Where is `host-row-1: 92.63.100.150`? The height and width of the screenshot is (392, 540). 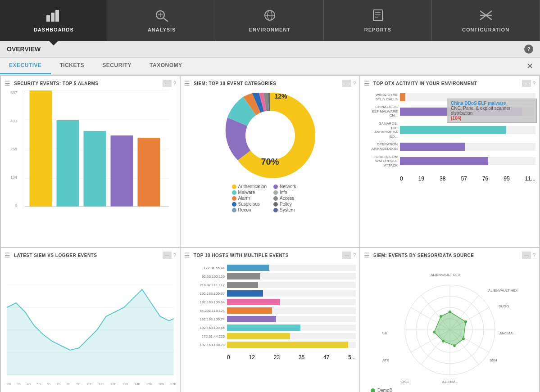 host-row-1: 92.63.100.150 is located at coordinates (270, 276).